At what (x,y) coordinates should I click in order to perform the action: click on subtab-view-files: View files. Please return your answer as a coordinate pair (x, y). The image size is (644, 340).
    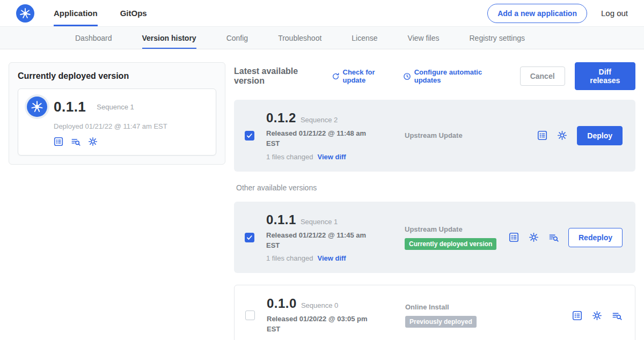
    Looking at the image, I should click on (424, 38).